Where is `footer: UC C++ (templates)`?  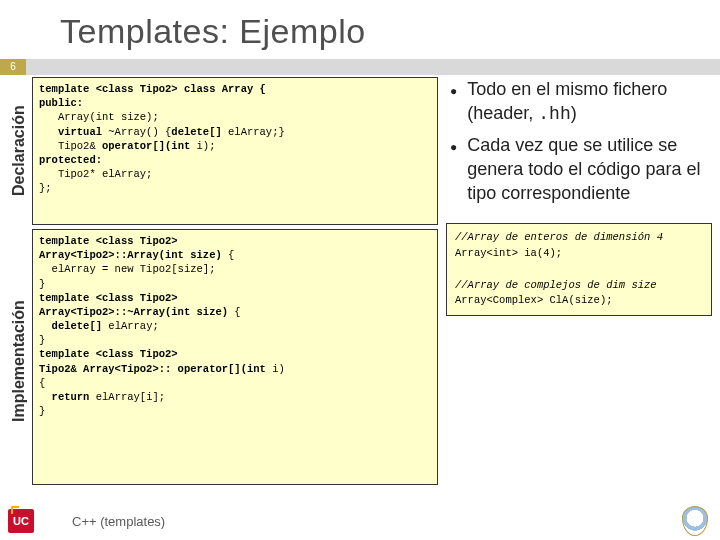
footer: UC C++ (templates) is located at coordinates (360, 523).